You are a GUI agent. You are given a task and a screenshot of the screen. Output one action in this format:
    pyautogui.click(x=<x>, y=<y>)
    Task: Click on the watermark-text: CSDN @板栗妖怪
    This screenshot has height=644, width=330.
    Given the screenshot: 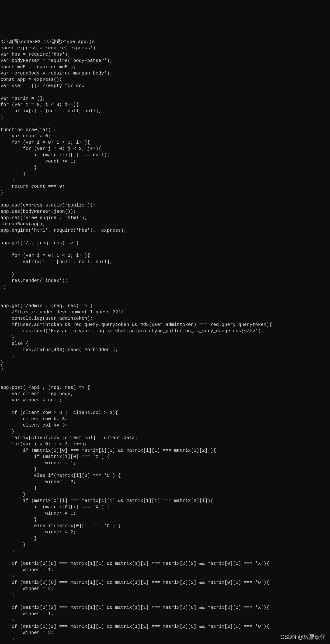 What is the action you would take?
    pyautogui.click(x=303, y=637)
    